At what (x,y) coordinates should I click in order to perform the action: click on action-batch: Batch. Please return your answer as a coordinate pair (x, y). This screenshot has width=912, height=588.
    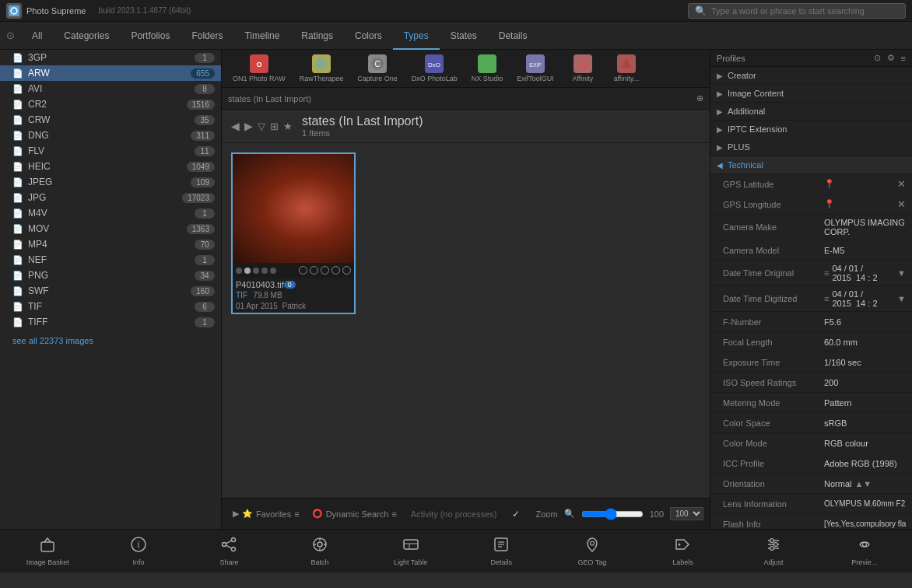
    Looking at the image, I should click on (321, 551).